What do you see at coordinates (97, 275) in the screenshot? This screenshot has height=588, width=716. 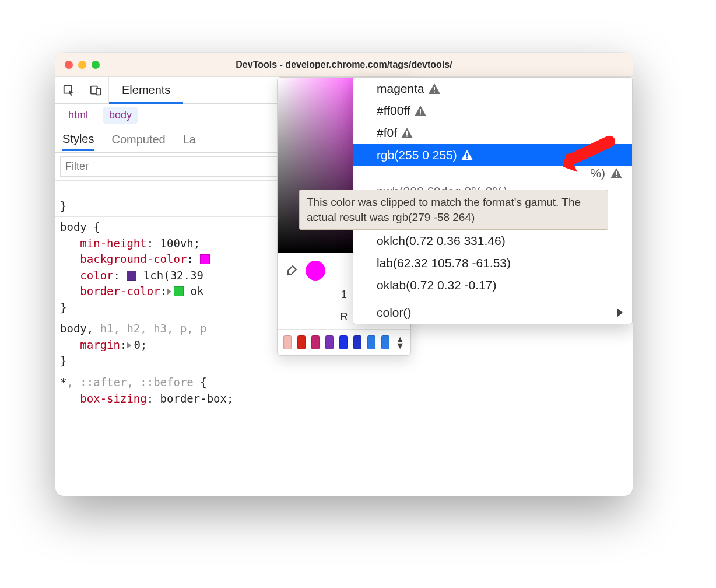 I see `prop-color: color` at bounding box center [97, 275].